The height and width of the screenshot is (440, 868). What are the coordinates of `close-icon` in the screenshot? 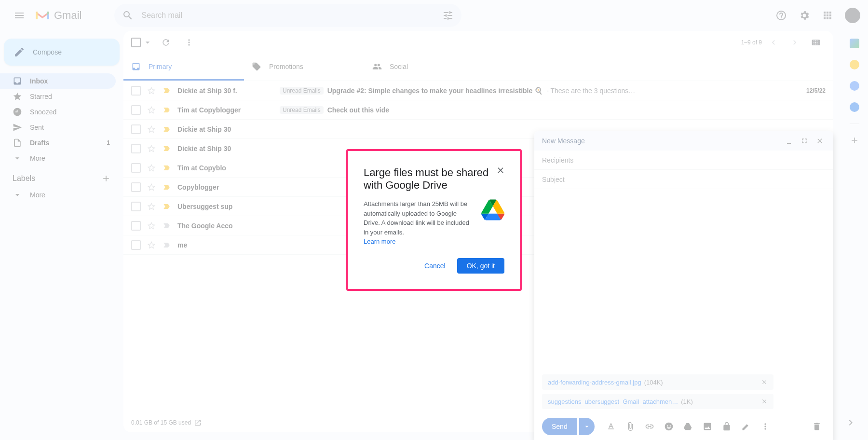 It's located at (501, 170).